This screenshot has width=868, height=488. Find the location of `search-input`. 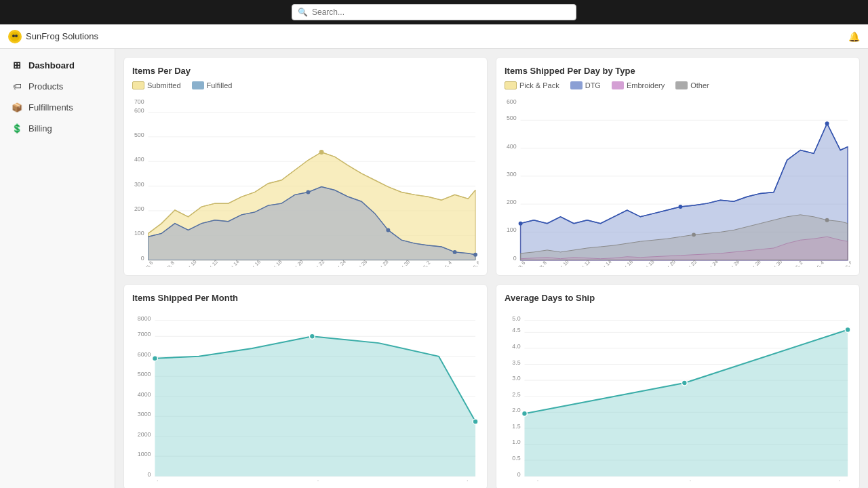

search-input is located at coordinates (441, 12).